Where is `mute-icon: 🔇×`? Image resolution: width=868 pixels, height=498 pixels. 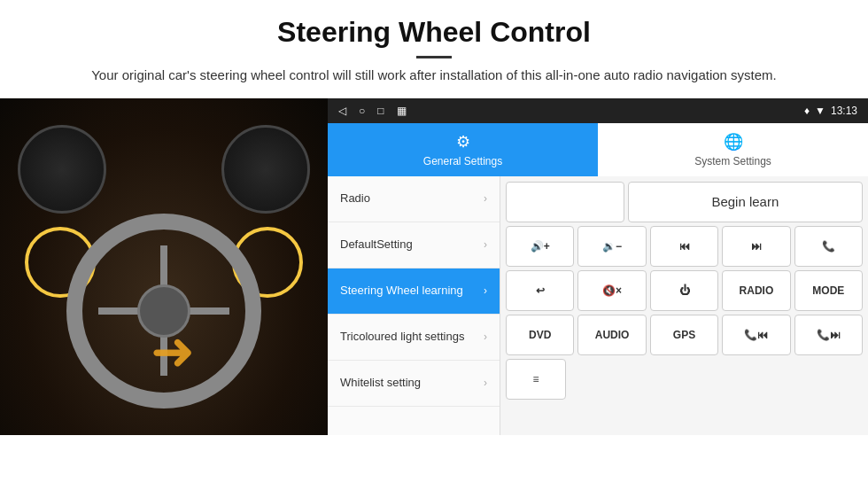
mute-icon: 🔇× is located at coordinates (612, 291).